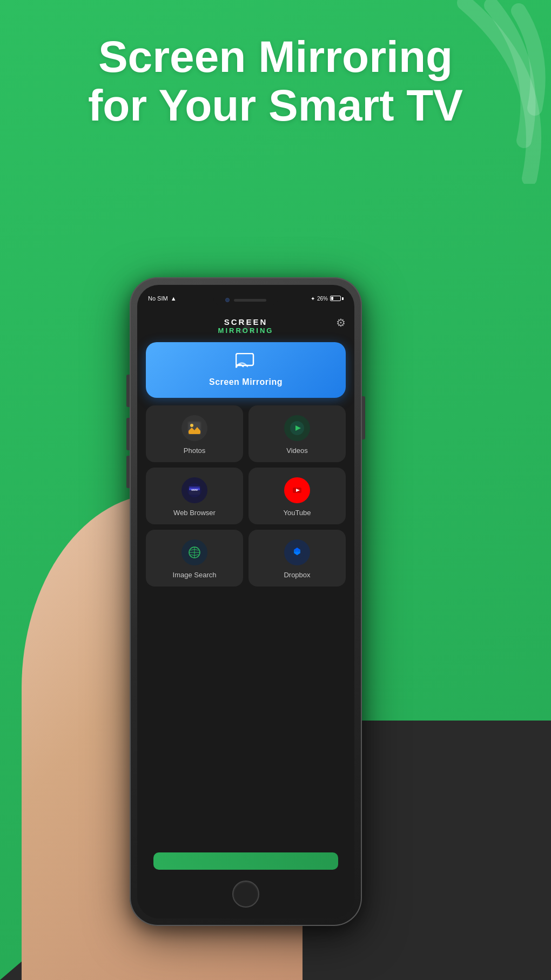 This screenshot has height=980, width=551. Describe the element at coordinates (246, 322) in the screenshot. I see `logo-screen-text: SCREEN` at that location.